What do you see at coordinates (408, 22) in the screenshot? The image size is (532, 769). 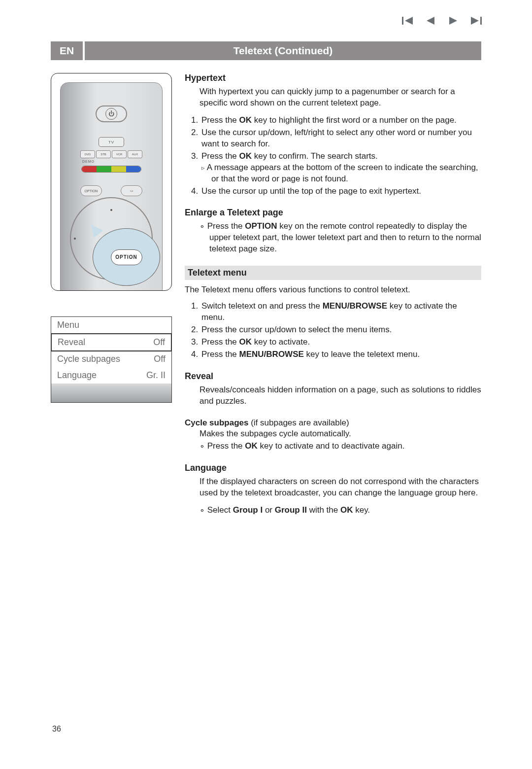 I see `first-page-icon` at bounding box center [408, 22].